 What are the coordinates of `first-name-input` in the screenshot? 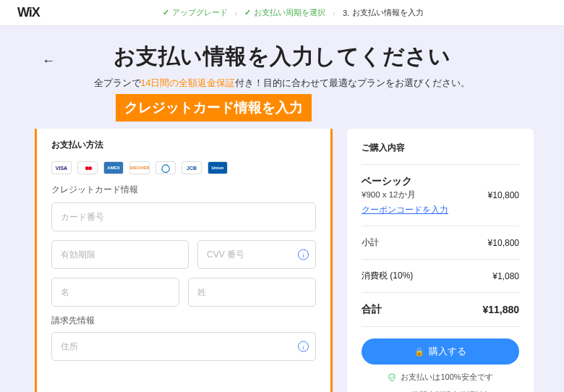 It's located at (116, 292).